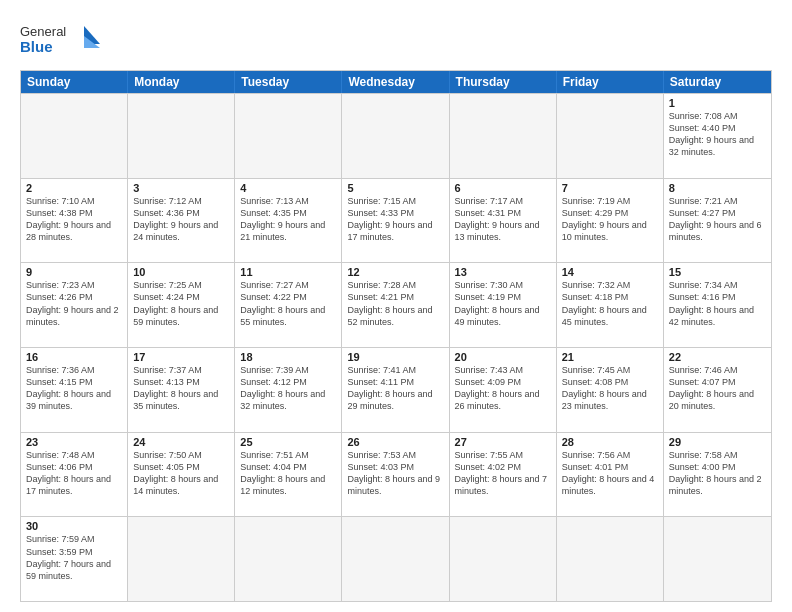 This screenshot has height=612, width=792. I want to click on calendar-cell-r4c3: 26Sunrise: 7:53 AM Sunset: 4:03 PM Dayli…, so click(396, 475).